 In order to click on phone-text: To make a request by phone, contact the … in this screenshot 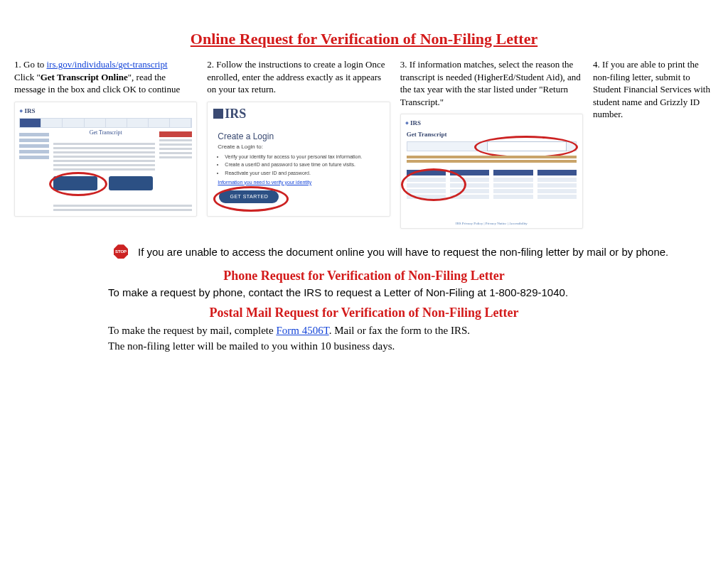, I will do `click(364, 293)`.